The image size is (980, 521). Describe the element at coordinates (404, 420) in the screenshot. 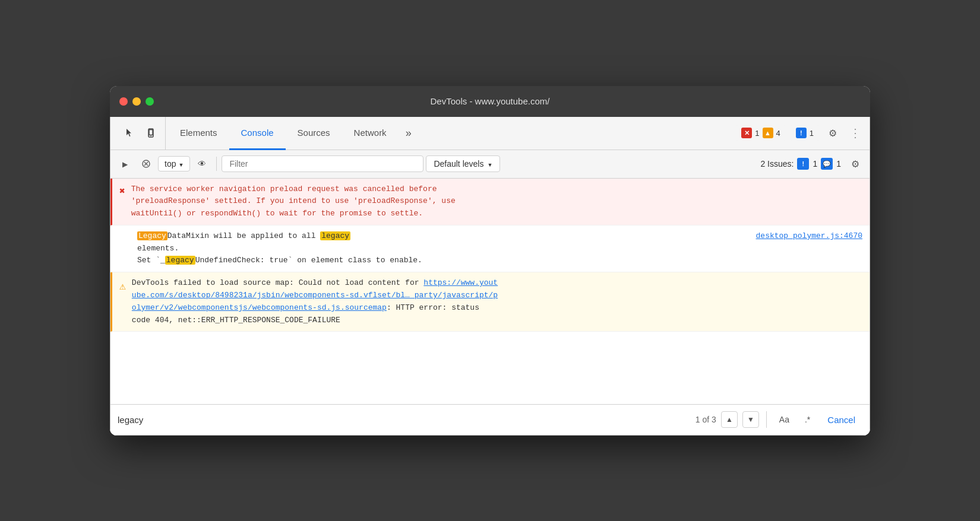

I see `search-input` at that location.